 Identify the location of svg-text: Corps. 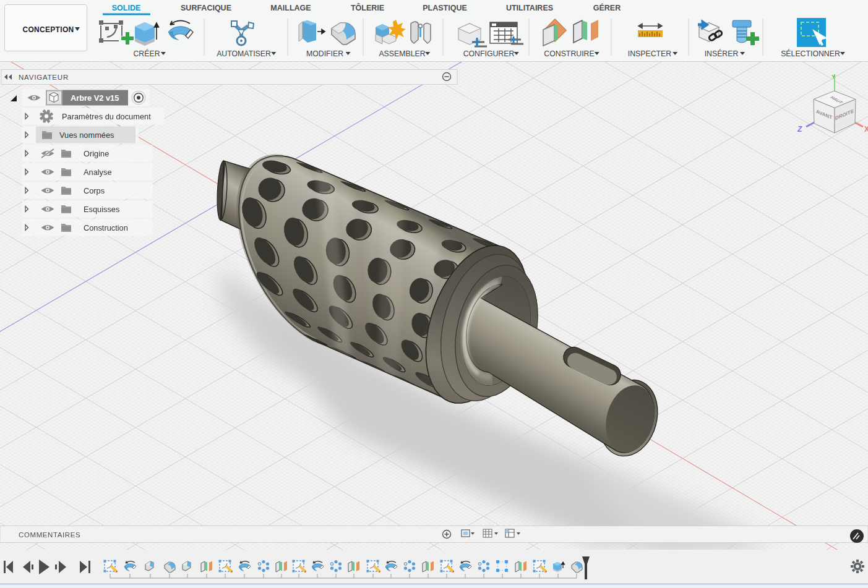
(94, 190).